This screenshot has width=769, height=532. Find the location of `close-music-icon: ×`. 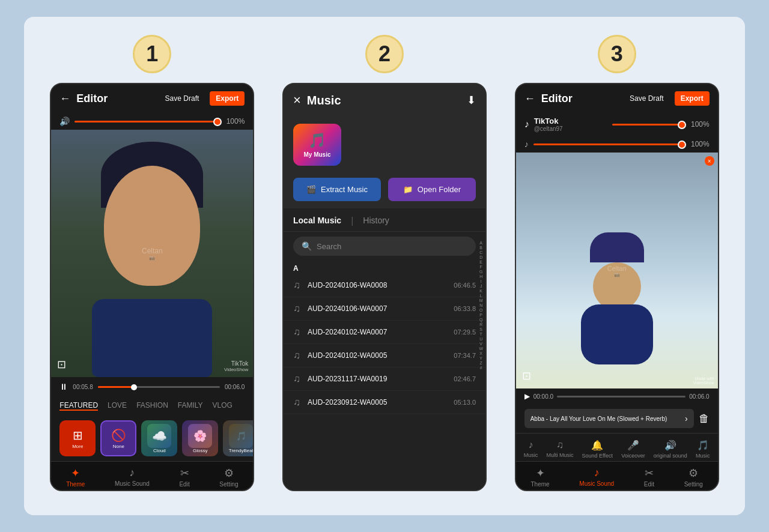

close-music-icon: × is located at coordinates (297, 100).